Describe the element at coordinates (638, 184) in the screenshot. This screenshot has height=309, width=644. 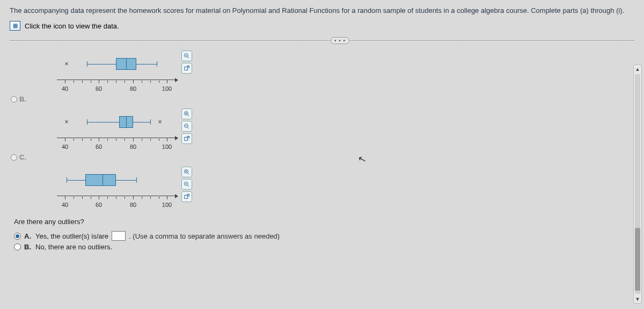
I see `scroll-thumb` at that location.